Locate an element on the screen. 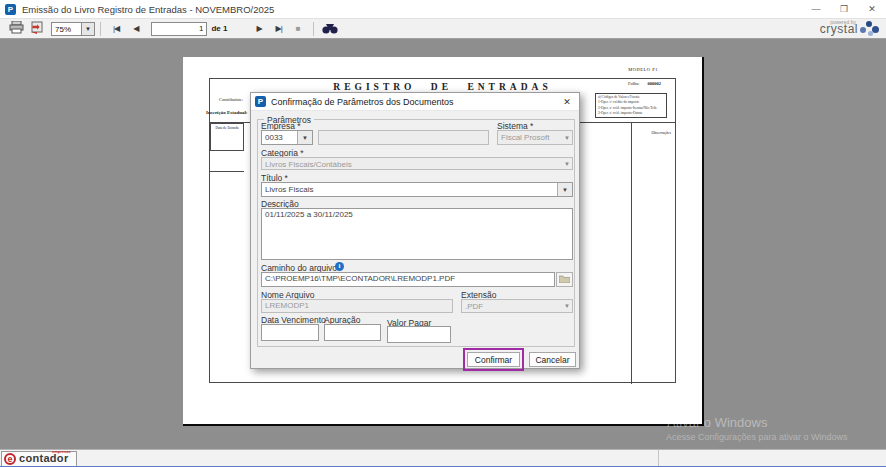  valor-pagar-input is located at coordinates (419, 334).